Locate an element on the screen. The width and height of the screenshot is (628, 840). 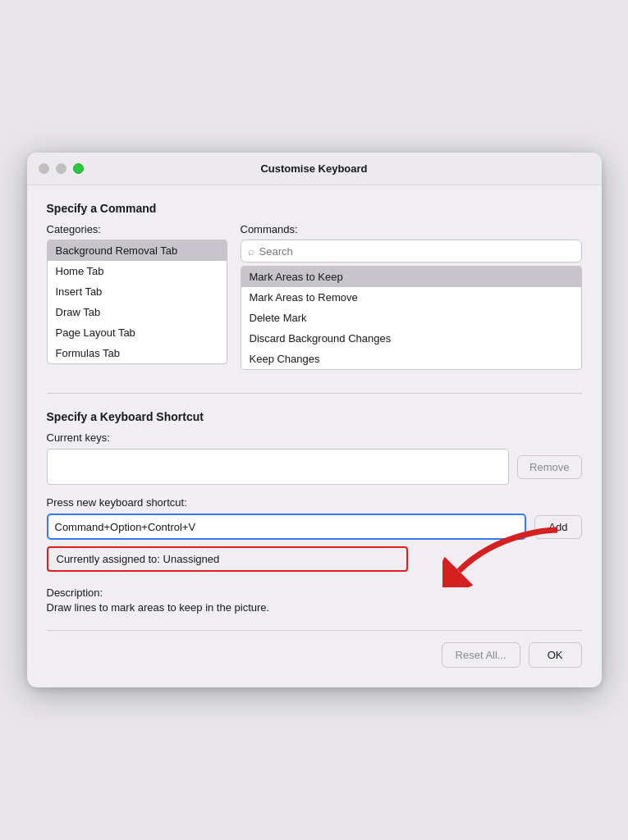
category-item-insert: Insert Tab is located at coordinates (137, 292).